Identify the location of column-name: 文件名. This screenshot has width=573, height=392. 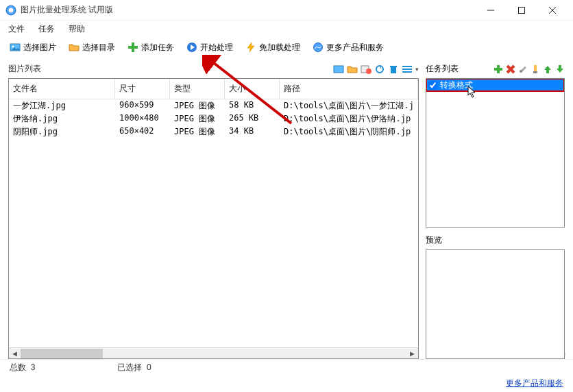
(62, 89).